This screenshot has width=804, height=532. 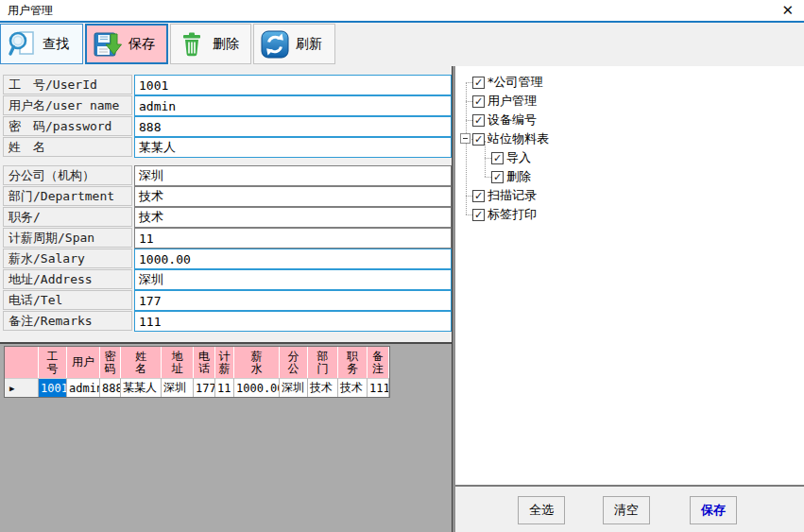 I want to click on field-label: 薪水/Salary, so click(x=68, y=259).